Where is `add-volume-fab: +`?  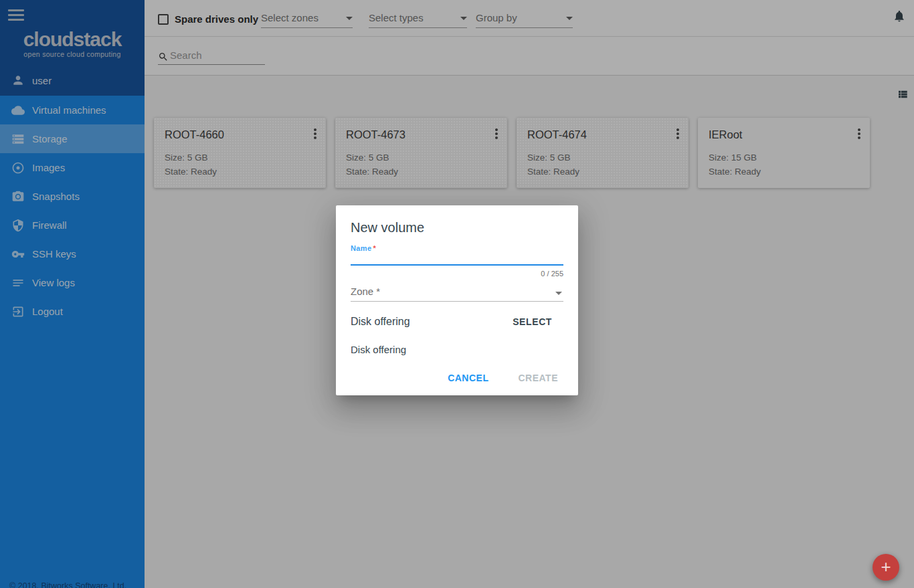 add-volume-fab: + is located at coordinates (886, 567).